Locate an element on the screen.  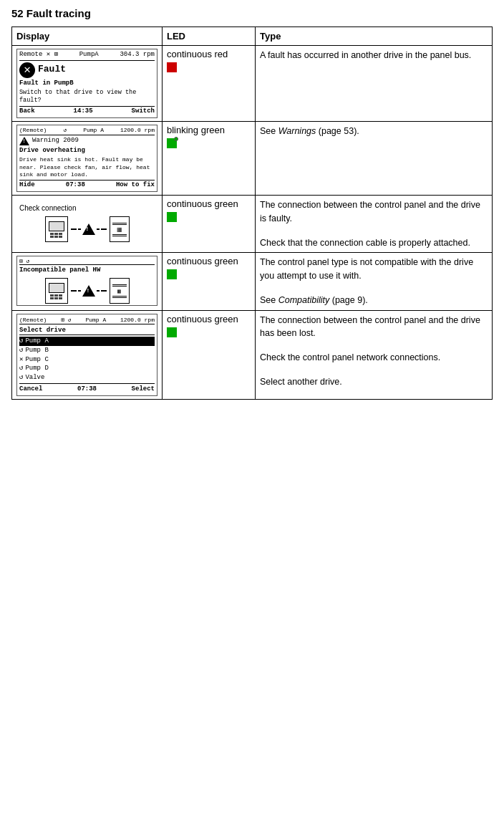
pump-d-label: Pump D is located at coordinates (37, 368).